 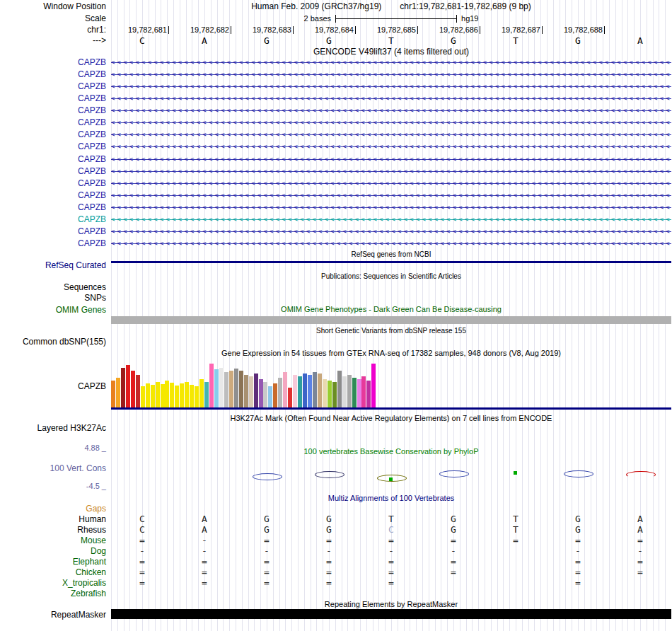 What do you see at coordinates (53, 265) in the screenshot?
I see `refseq-curated-label: RefSeq Curated` at bounding box center [53, 265].